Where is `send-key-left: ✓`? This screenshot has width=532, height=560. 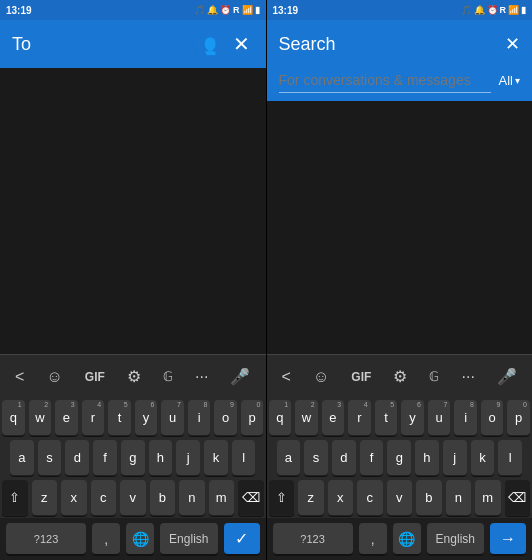 send-key-left: ✓ is located at coordinates (242, 539).